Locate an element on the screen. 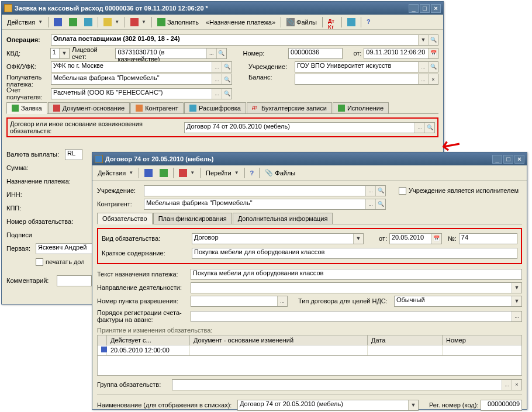 The image size is (532, 412). komm-field is located at coordinates (74, 281).